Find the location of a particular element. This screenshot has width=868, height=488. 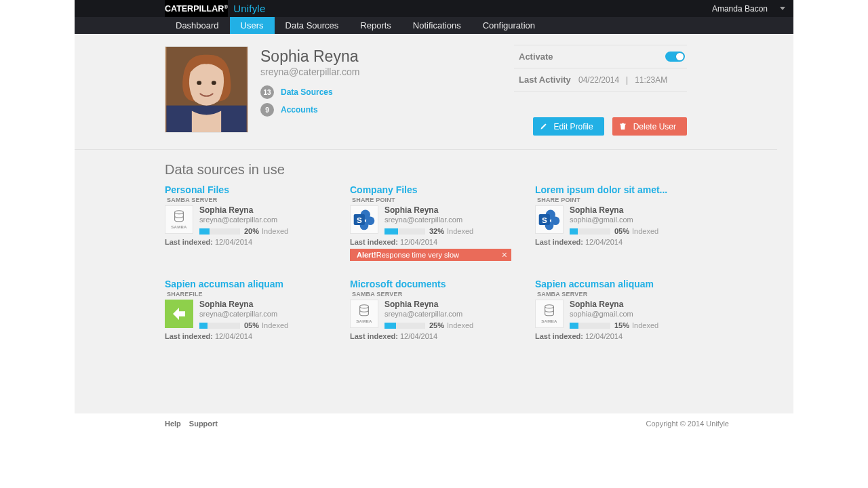

data-source-title: Personal Files is located at coordinates (245, 190).